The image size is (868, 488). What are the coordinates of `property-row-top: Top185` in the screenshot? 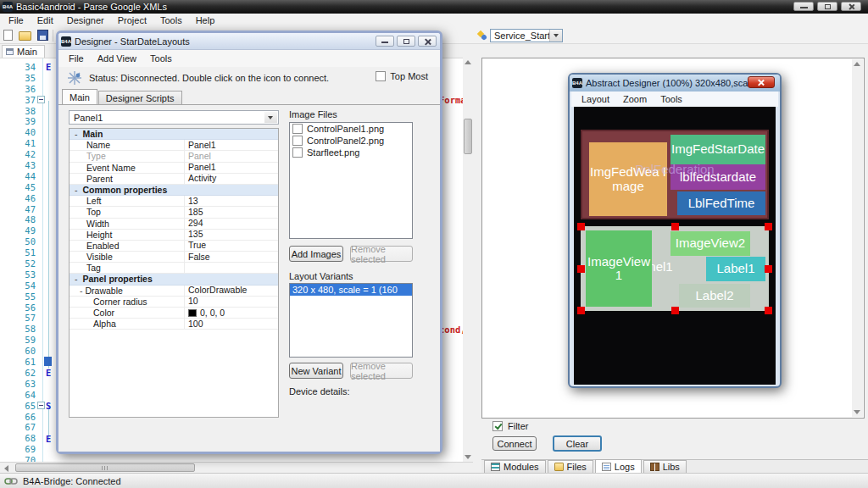 It's located at (174, 212).